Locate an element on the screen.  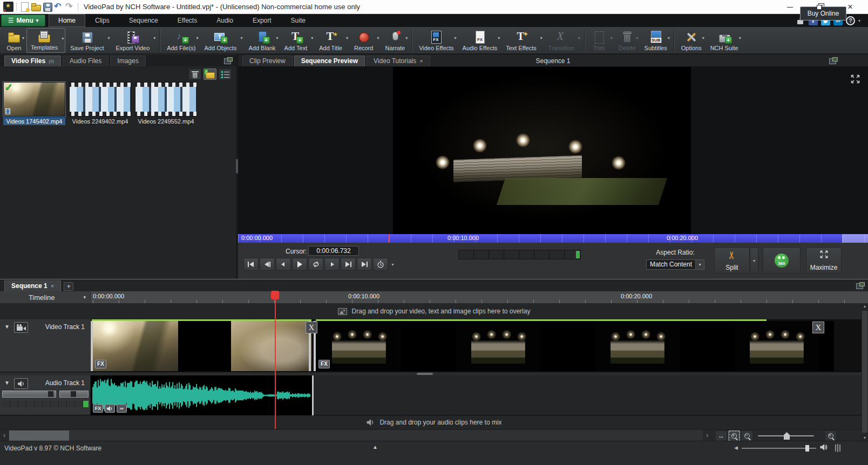
timeline-ruler: 0:00:00.000 0:00:10.000 0:00:20.000 is located at coordinates (476, 297).